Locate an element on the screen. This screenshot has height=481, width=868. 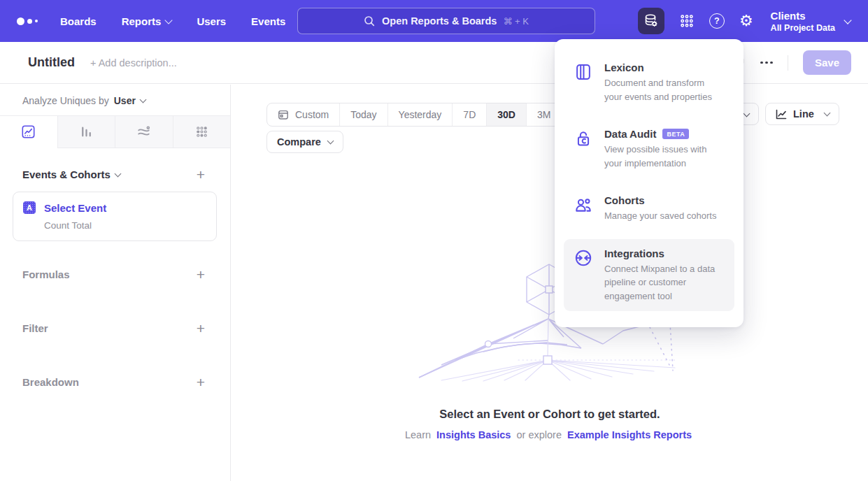
menu-item-integrations: Integrations Connect Mixpanel to a data … is located at coordinates (649, 275).